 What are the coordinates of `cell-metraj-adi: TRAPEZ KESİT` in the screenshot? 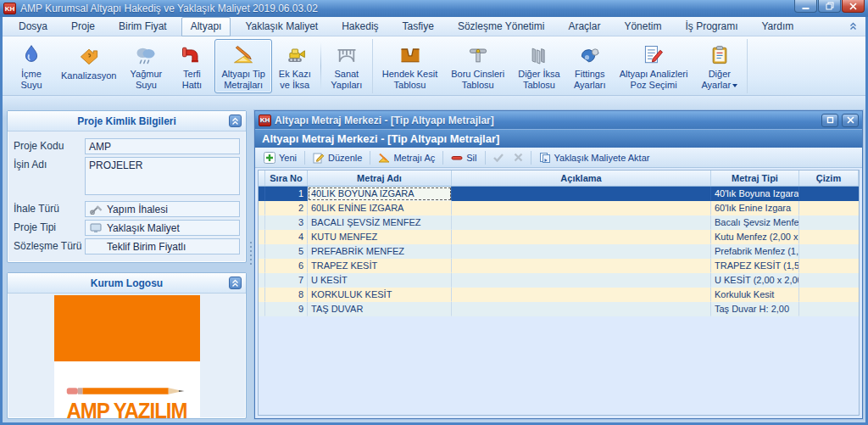 It's located at (380, 266).